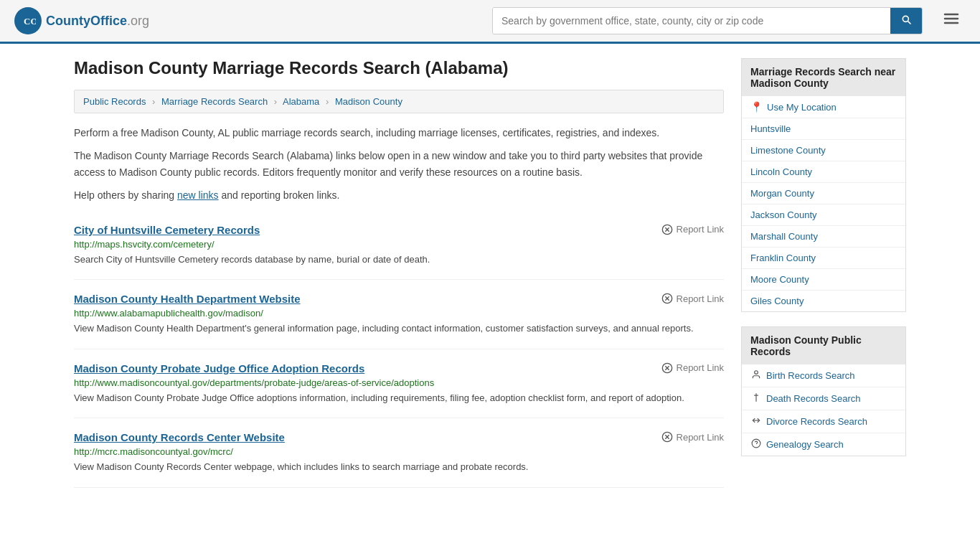 The width and height of the screenshot is (980, 551). I want to click on nearby-section: Marriage Records Search near Madison Cou…, so click(824, 185).